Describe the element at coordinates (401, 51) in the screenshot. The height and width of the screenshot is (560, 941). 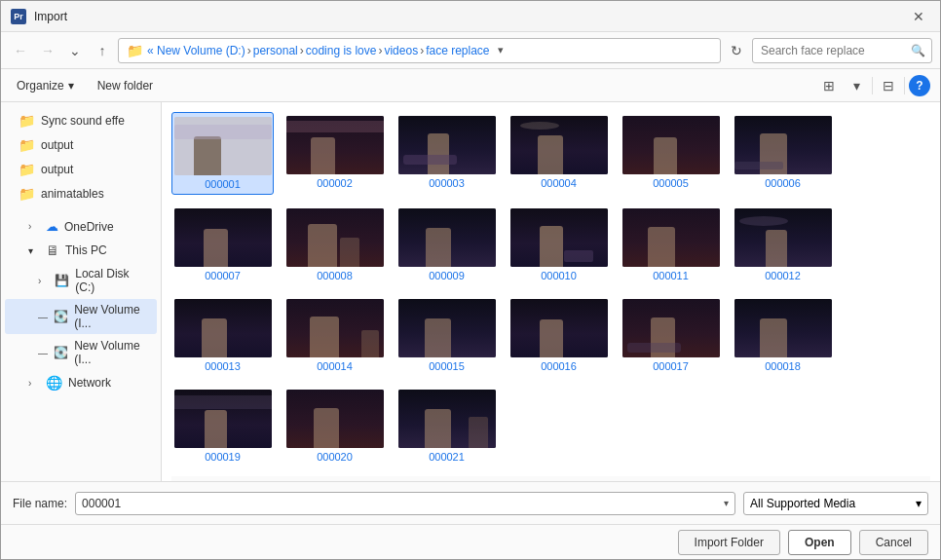
I see `path-videos: videos` at that location.